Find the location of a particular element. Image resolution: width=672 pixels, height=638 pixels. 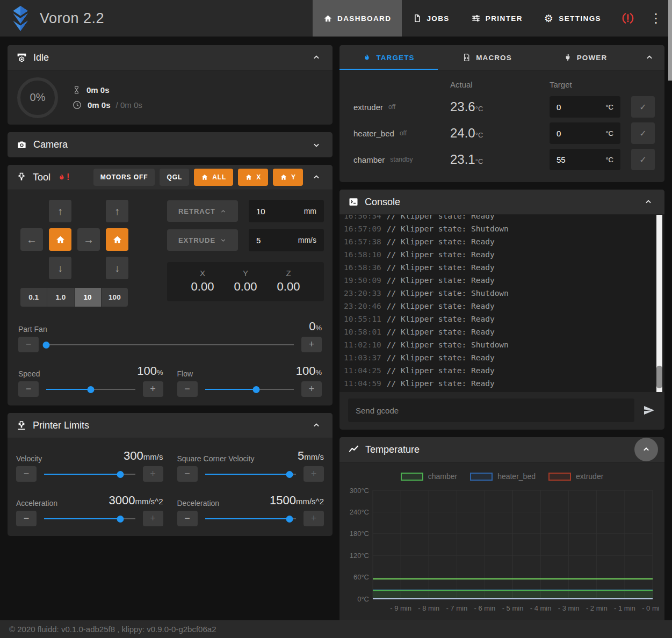

jog-z-minus-button: ↓ is located at coordinates (117, 268).